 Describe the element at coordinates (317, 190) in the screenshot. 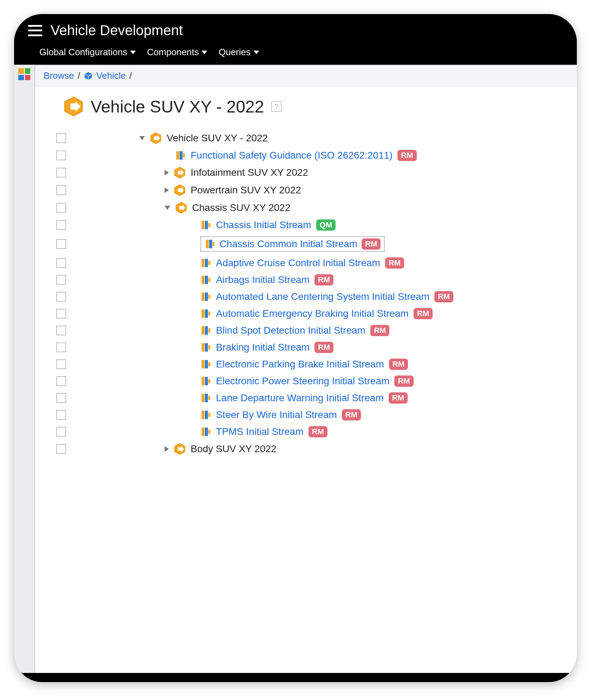

I see `tree-row: Powertrain SUV XY 2022` at that location.